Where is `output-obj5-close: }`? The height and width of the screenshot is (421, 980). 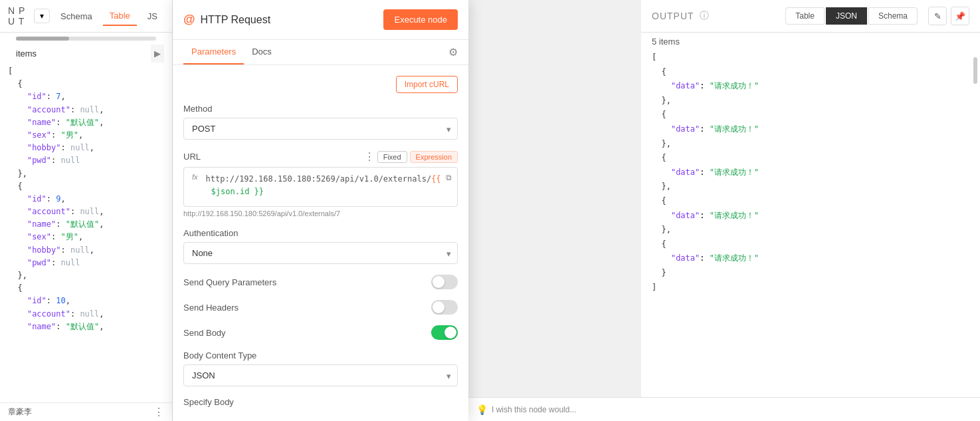
output-obj5-close: } is located at coordinates (659, 273).